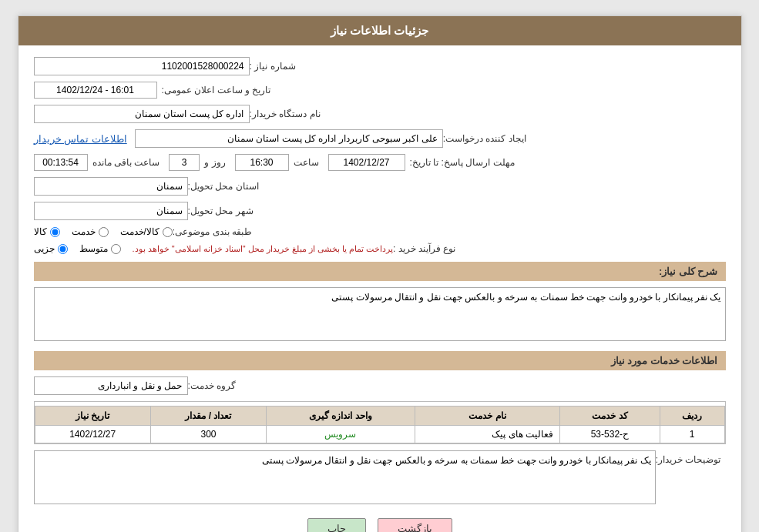 Image resolution: width=759 pixels, height=532 pixels. I want to click on cell-quantity: 300, so click(208, 434).